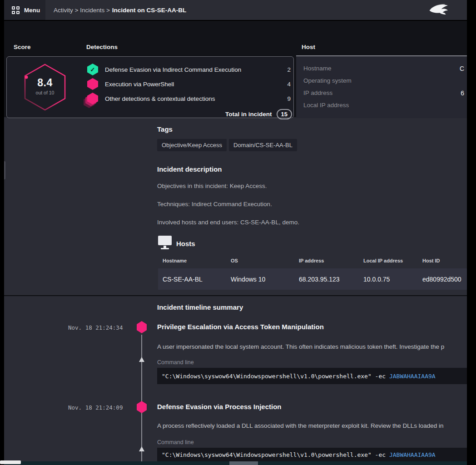 The height and width of the screenshot is (465, 476). Describe the element at coordinates (265, 261) in the screenshot. I see `column-header: OS` at that location.